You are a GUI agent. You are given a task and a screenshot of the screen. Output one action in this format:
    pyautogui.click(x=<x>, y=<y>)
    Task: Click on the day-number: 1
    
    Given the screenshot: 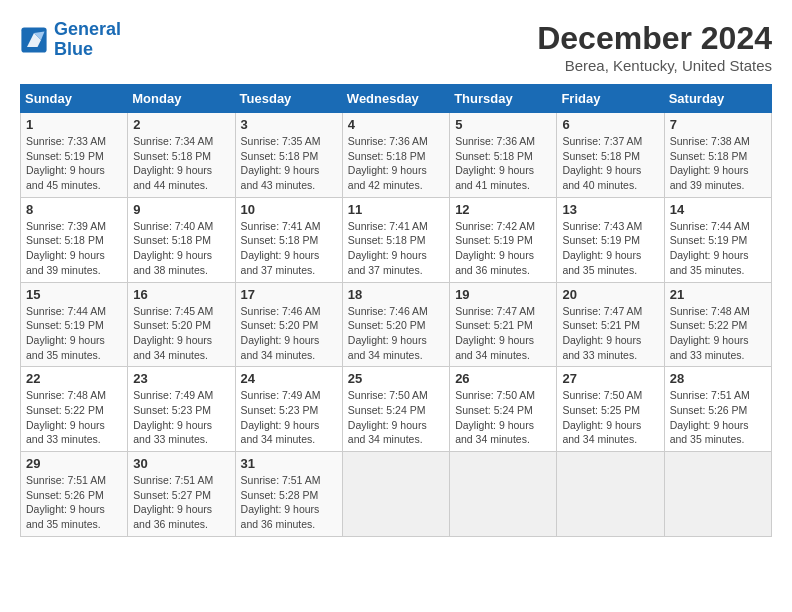 What is the action you would take?
    pyautogui.click(x=74, y=124)
    